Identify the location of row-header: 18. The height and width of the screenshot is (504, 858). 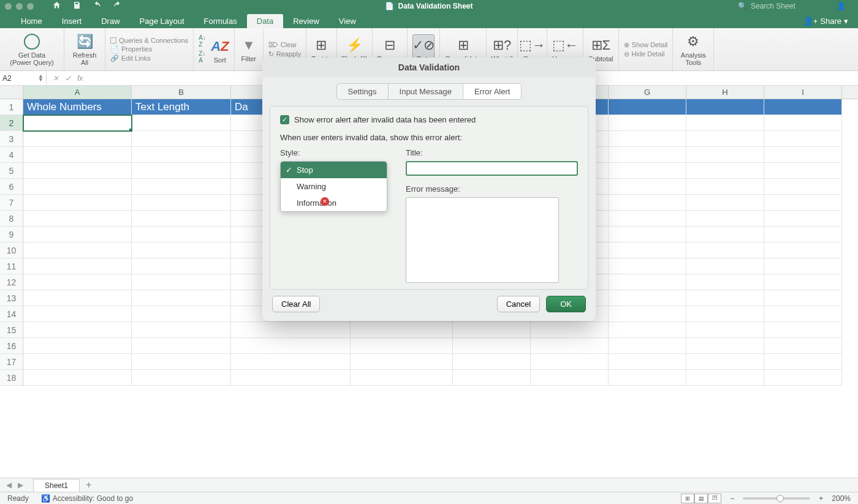
(12, 378).